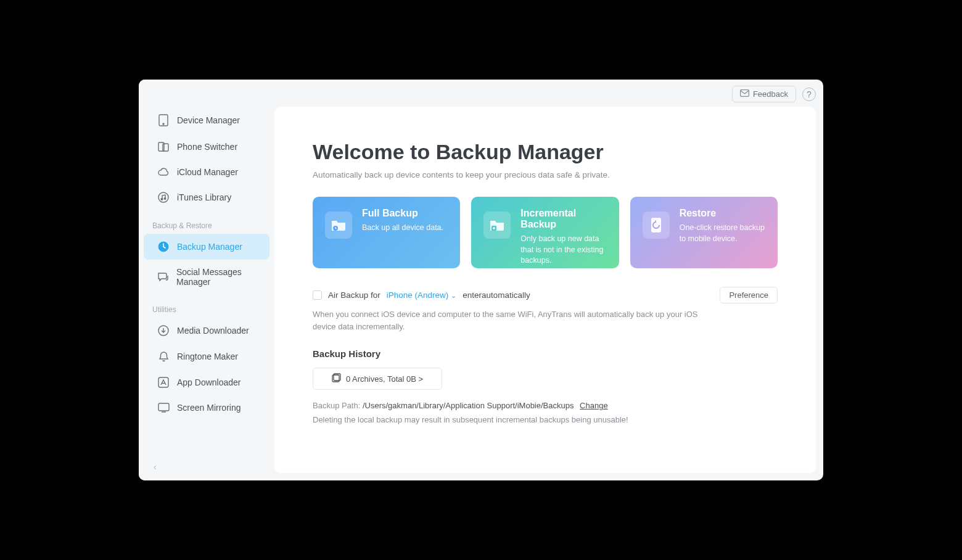 This screenshot has width=962, height=560. Describe the element at coordinates (594, 406) in the screenshot. I see `change-path-link: Change` at that location.